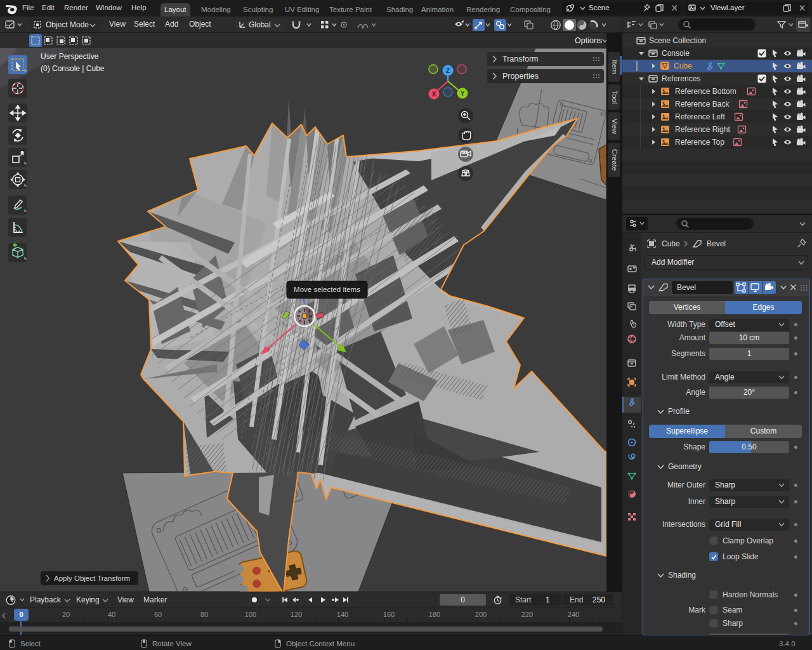 The height and width of the screenshot is (650, 812). What do you see at coordinates (589, 41) in the screenshot?
I see `svg-text: Options` at bounding box center [589, 41].